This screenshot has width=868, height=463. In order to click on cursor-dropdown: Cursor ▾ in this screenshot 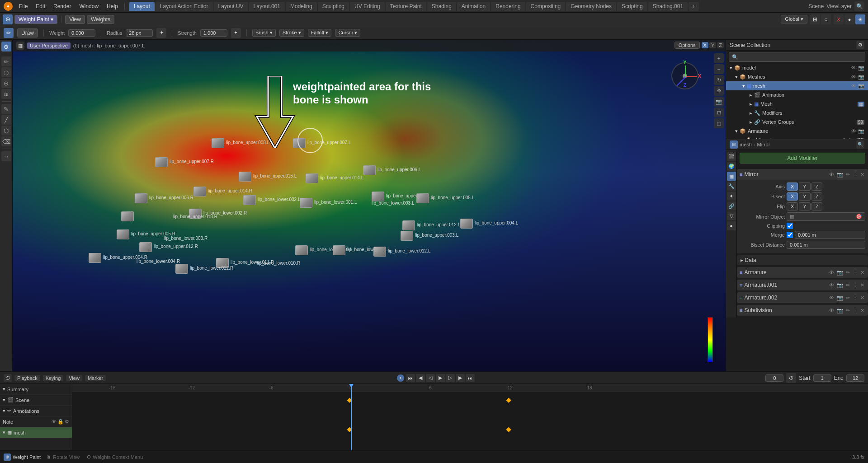, I will do `click(348, 33)`.